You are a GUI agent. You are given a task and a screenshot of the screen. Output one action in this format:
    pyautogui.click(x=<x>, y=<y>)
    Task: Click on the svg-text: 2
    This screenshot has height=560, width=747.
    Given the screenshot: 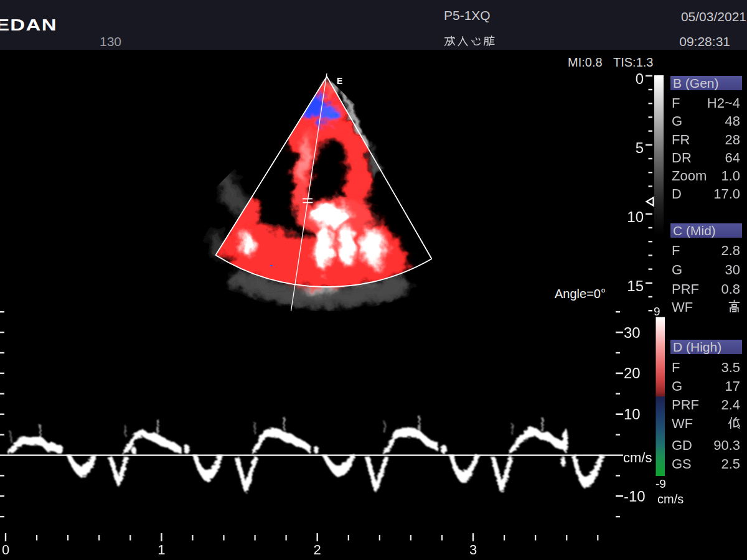 What is the action you would take?
    pyautogui.click(x=317, y=550)
    